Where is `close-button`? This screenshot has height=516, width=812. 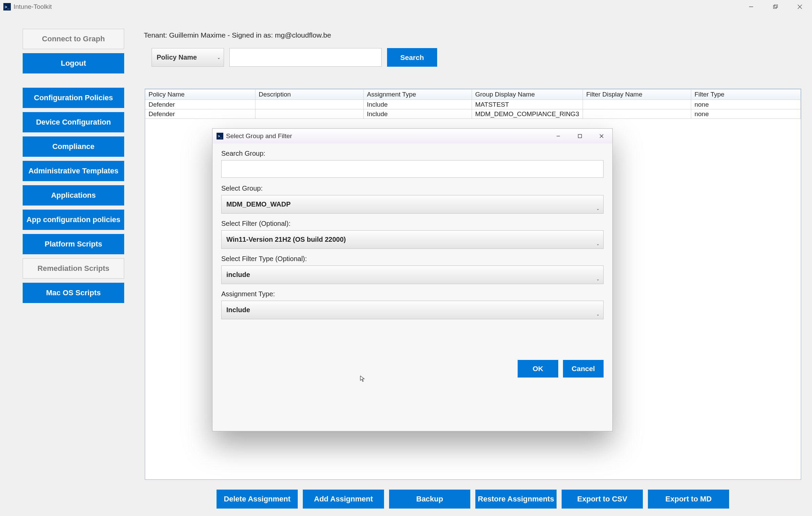
close-button is located at coordinates (800, 7).